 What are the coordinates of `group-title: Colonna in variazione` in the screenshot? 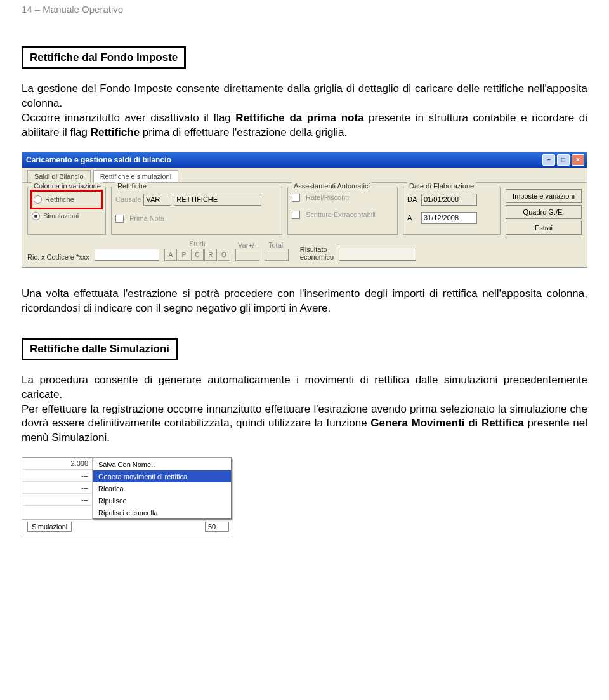 It's located at (67, 186).